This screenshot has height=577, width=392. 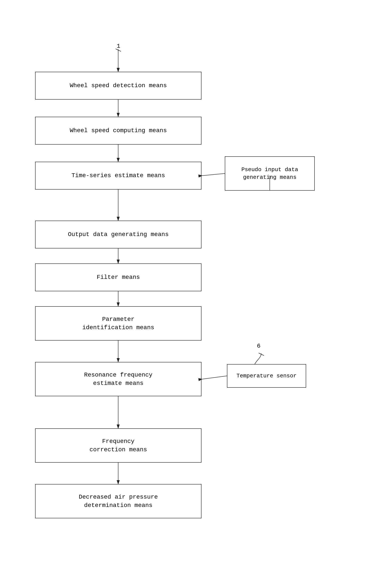 I want to click on decreased-air-pressure-box: Decreased air pressure determination mea…, so click(x=118, y=501).